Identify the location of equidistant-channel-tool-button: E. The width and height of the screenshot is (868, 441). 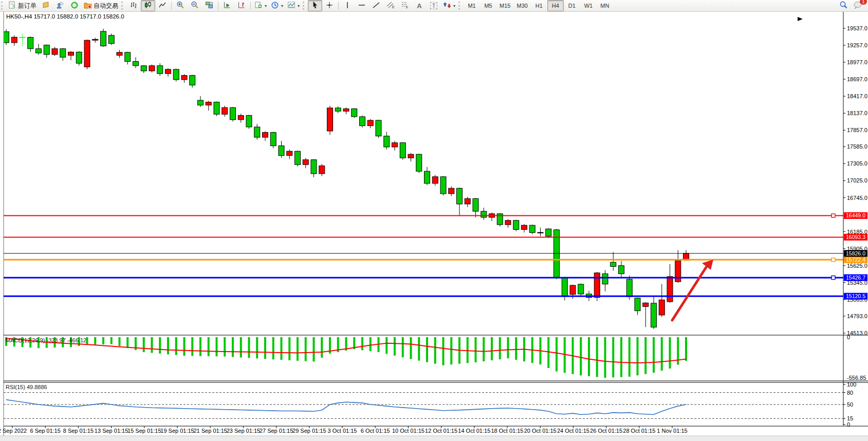
(391, 6).